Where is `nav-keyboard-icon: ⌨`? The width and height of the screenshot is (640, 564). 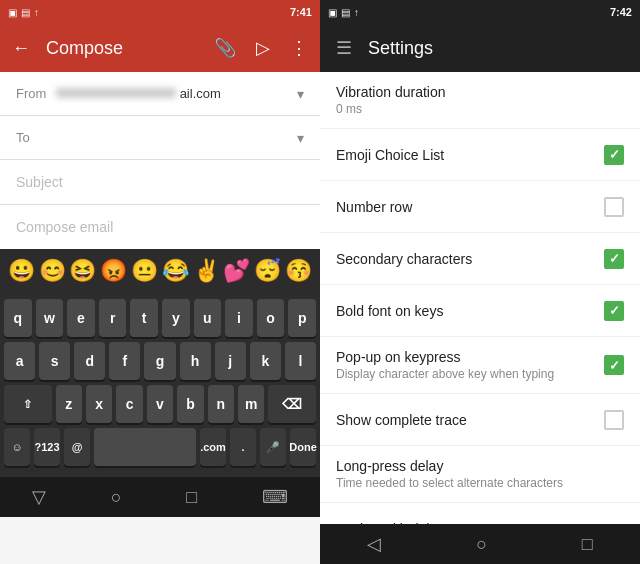
nav-keyboard-icon: ⌨ is located at coordinates (275, 497).